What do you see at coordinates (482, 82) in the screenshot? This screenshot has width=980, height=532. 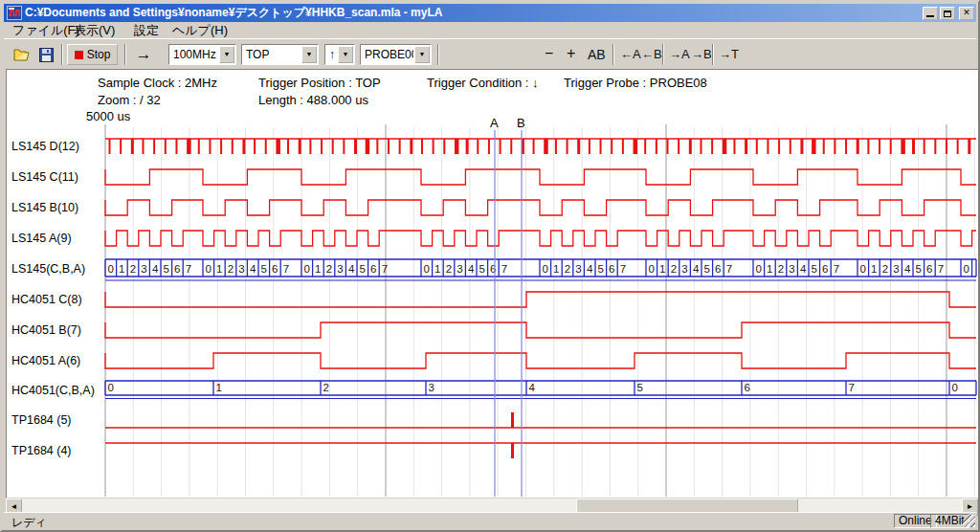 I see `trigger-condition-info: Trigger Condition : ↓` at bounding box center [482, 82].